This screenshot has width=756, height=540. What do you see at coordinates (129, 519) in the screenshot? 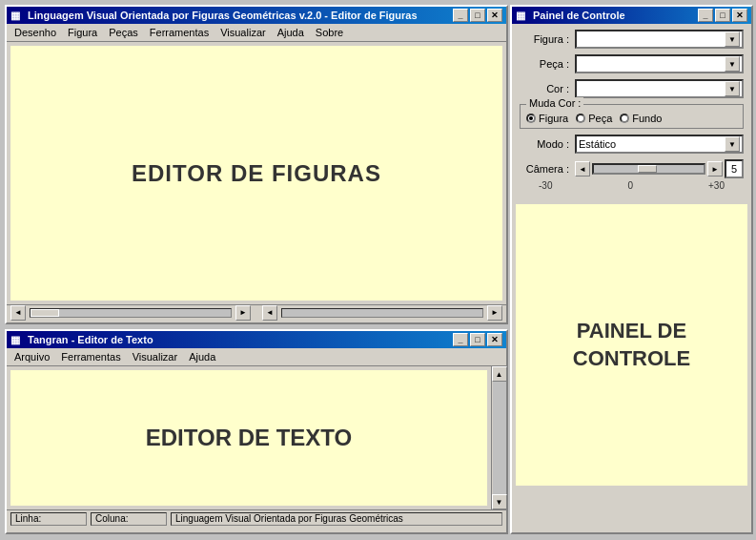
I see `status-coluna: Coluna:` at bounding box center [129, 519].